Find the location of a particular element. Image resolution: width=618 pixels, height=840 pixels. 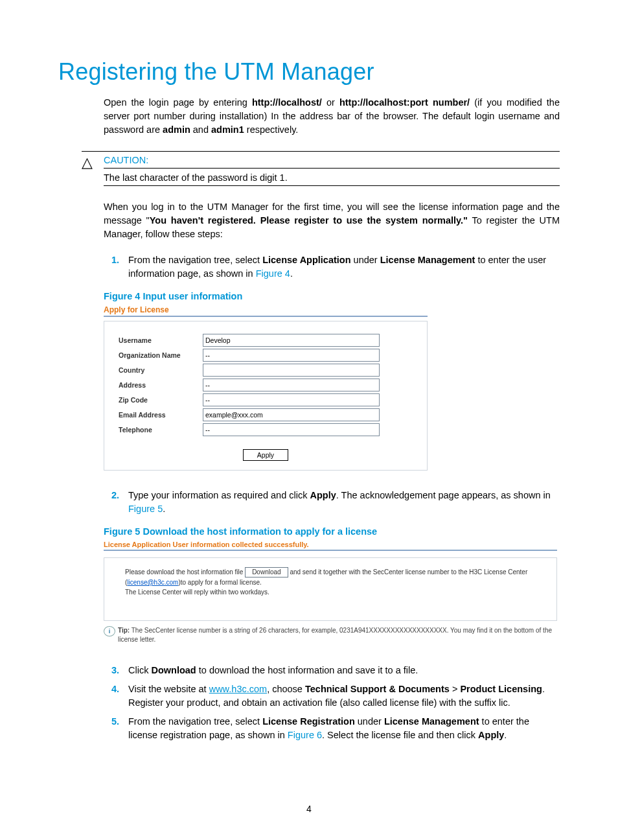

figure-5: License Application User information col… is located at coordinates (330, 592).